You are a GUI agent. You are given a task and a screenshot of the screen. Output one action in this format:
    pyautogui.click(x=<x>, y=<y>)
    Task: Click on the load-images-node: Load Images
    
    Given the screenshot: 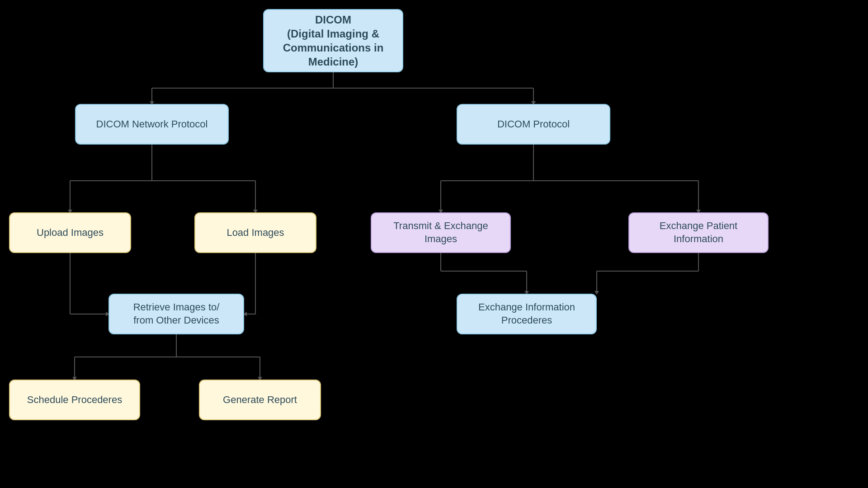 What is the action you would take?
    pyautogui.click(x=255, y=233)
    